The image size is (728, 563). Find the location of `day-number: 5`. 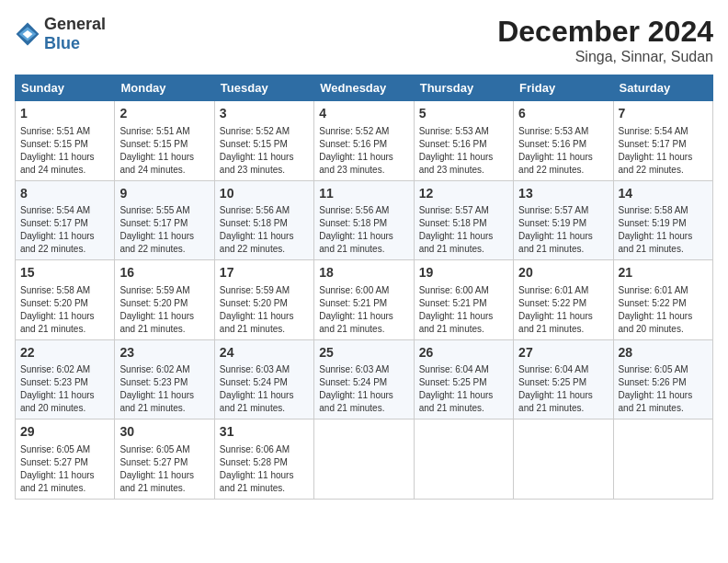

day-number: 5 is located at coordinates (463, 114).